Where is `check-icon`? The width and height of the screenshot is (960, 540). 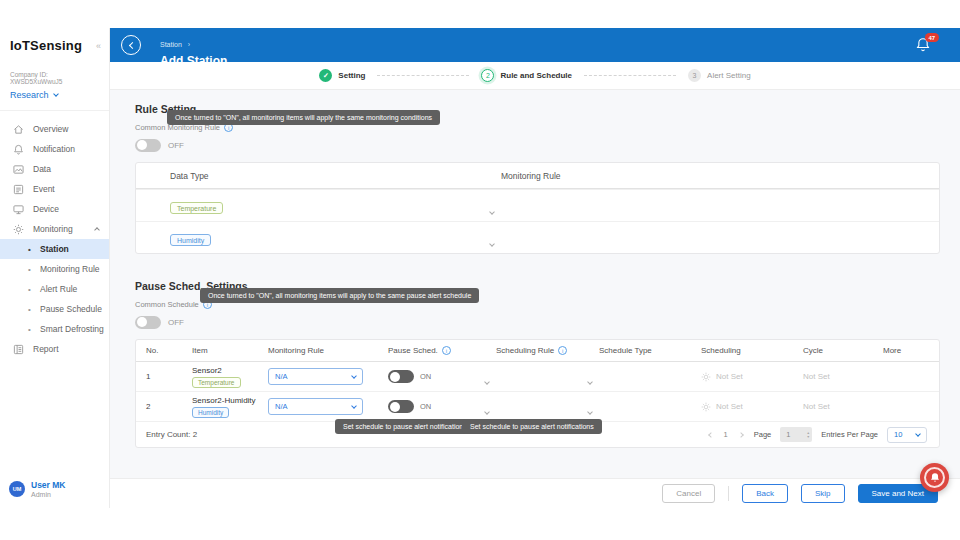
check-icon is located at coordinates (326, 76).